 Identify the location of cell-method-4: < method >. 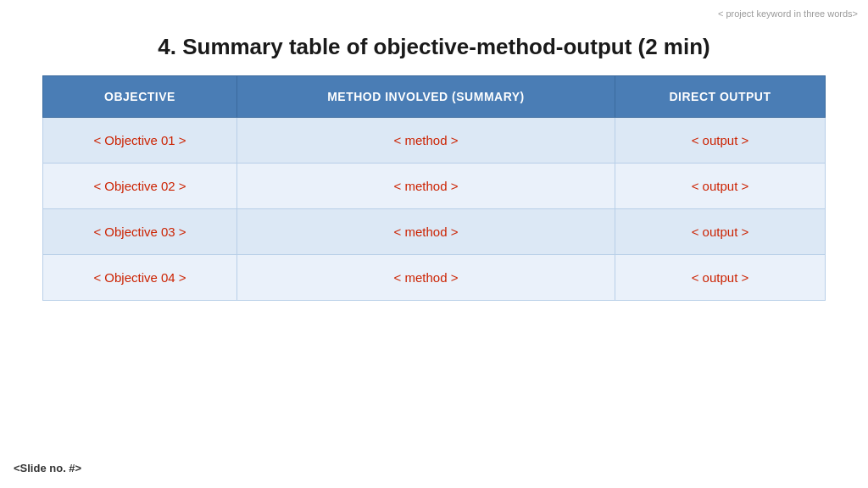
(426, 278).